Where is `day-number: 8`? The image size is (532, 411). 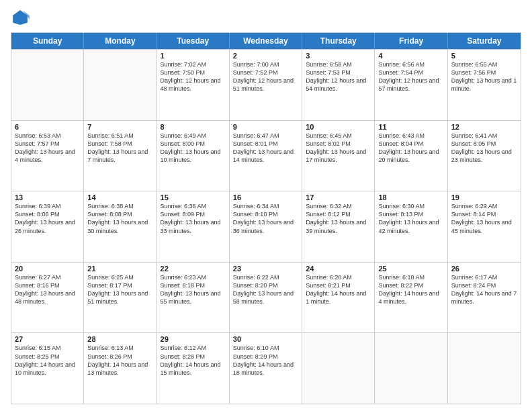 day-number: 8 is located at coordinates (193, 127).